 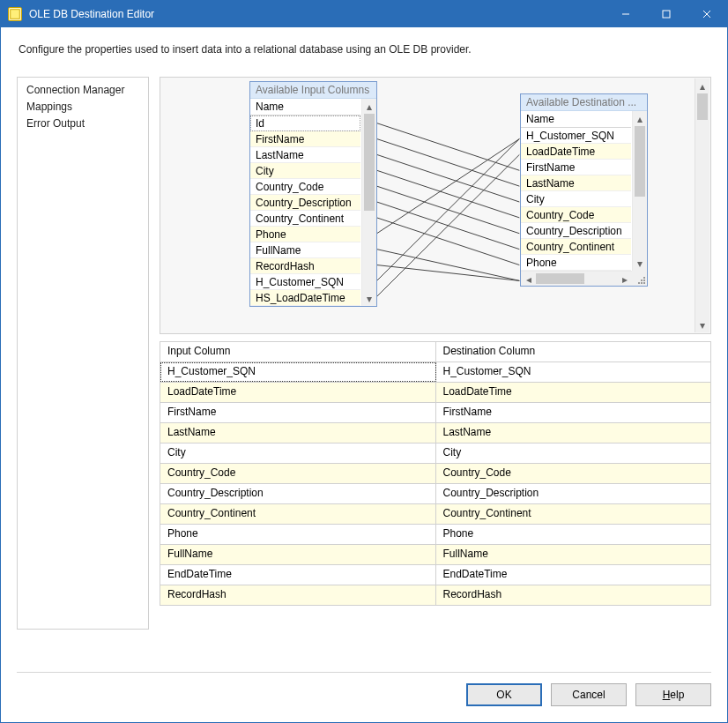 I want to click on grid-row: FirstNameFirstName, so click(x=435, y=413).